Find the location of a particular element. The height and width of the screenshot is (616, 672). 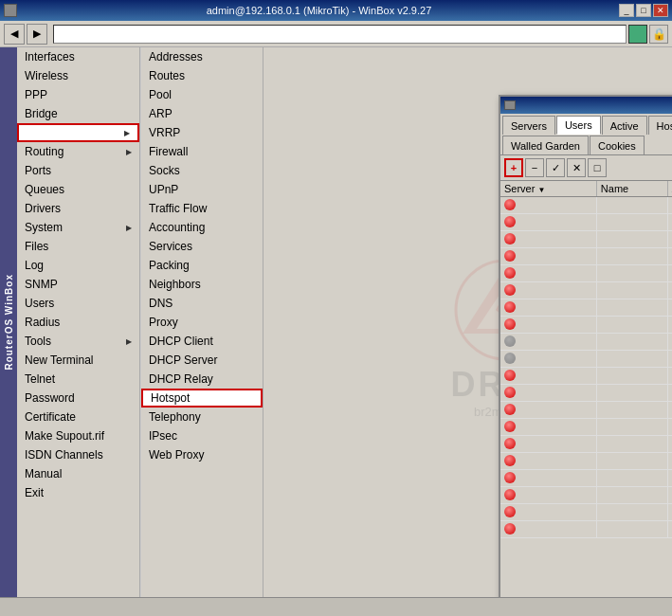

tab-walled-garden: Walled Garden is located at coordinates (546, 145).